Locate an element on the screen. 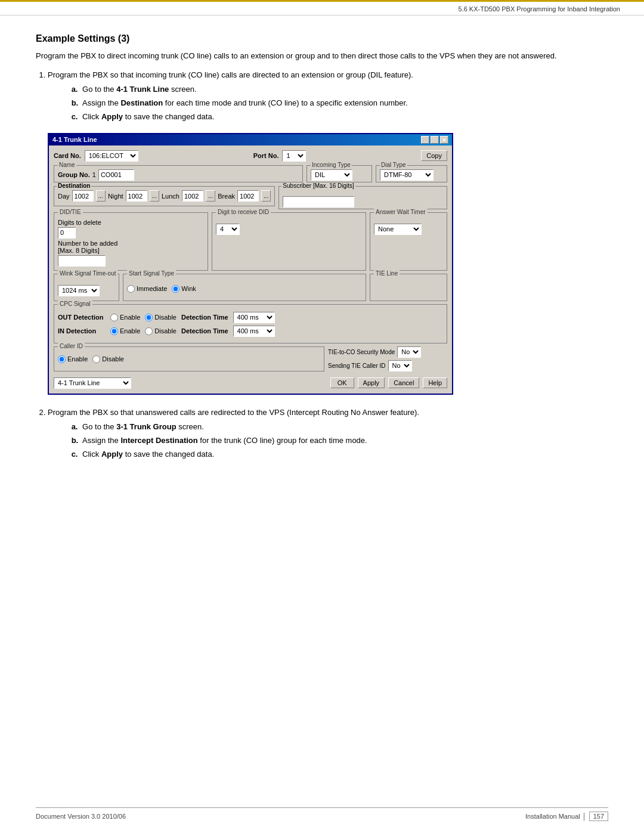  dialog-bottom-bar: 4-1 Trunk Line OK Apply Cancel Help is located at coordinates (250, 382).